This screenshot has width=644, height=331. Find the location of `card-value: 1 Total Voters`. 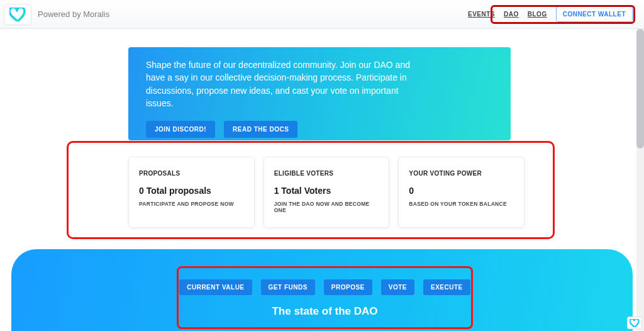

card-value: 1 Total Voters is located at coordinates (327, 191).